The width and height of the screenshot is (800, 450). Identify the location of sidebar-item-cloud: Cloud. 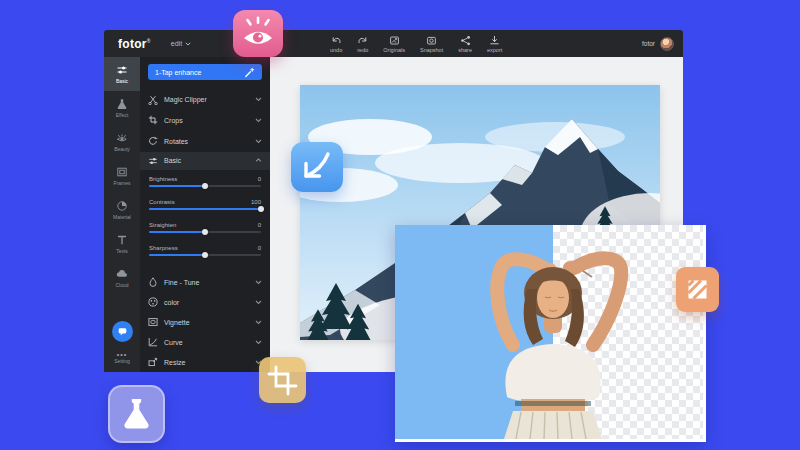
(122, 278).